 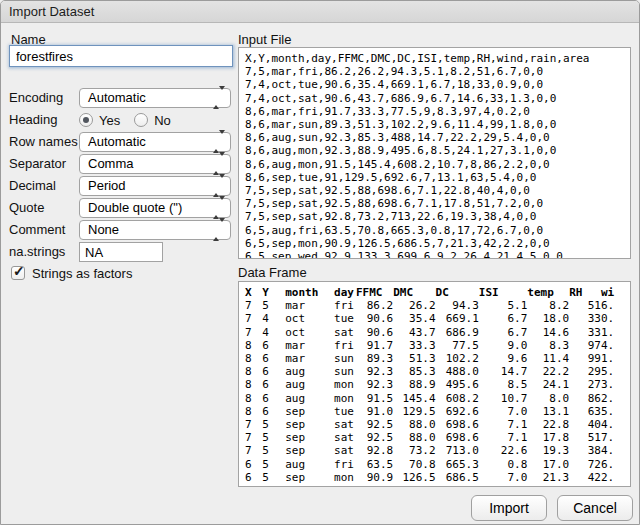 What do you see at coordinates (345, 358) in the screenshot?
I see `table-cell: sun` at bounding box center [345, 358].